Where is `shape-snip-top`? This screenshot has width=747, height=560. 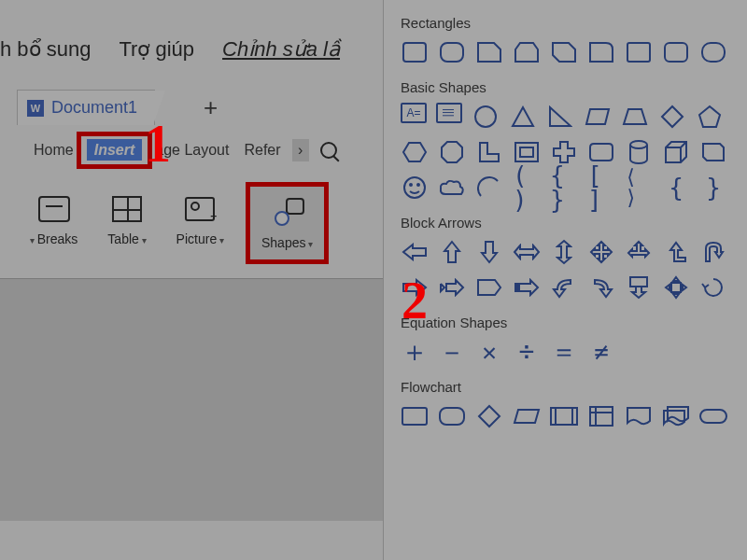
shape-snip-top is located at coordinates (527, 52).